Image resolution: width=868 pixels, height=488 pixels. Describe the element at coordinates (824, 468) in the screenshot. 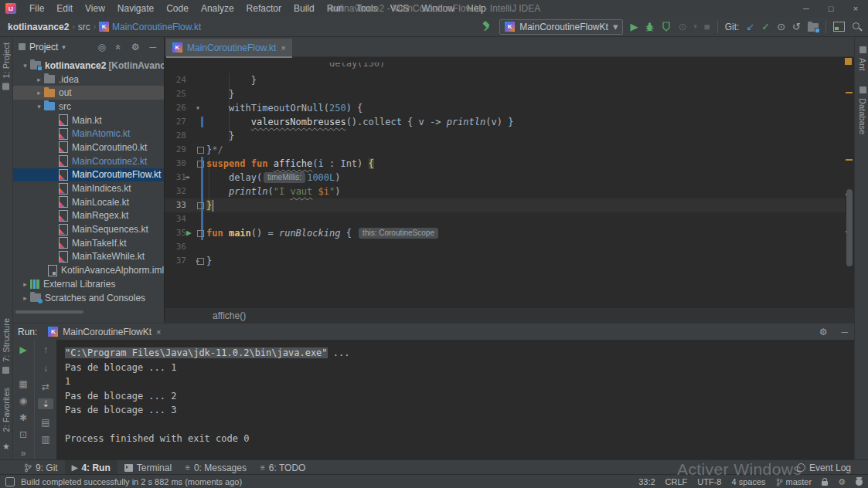

I see `event-log-button: Event Log` at that location.